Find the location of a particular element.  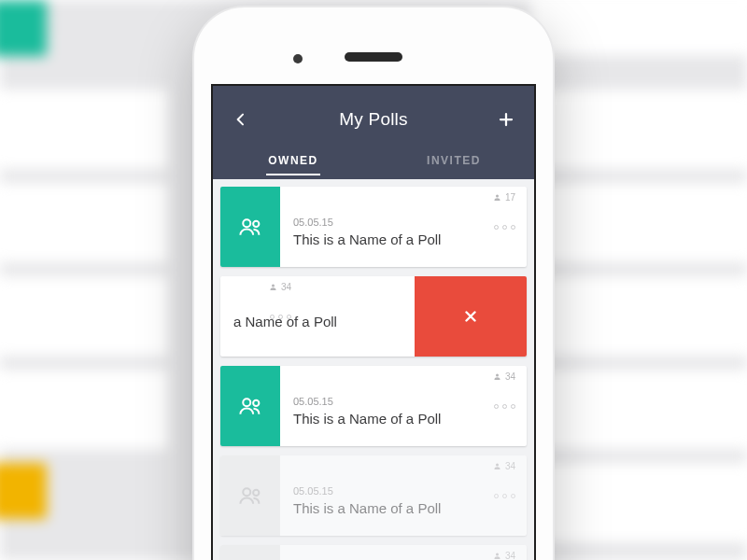

delete-button is located at coordinates (471, 316).